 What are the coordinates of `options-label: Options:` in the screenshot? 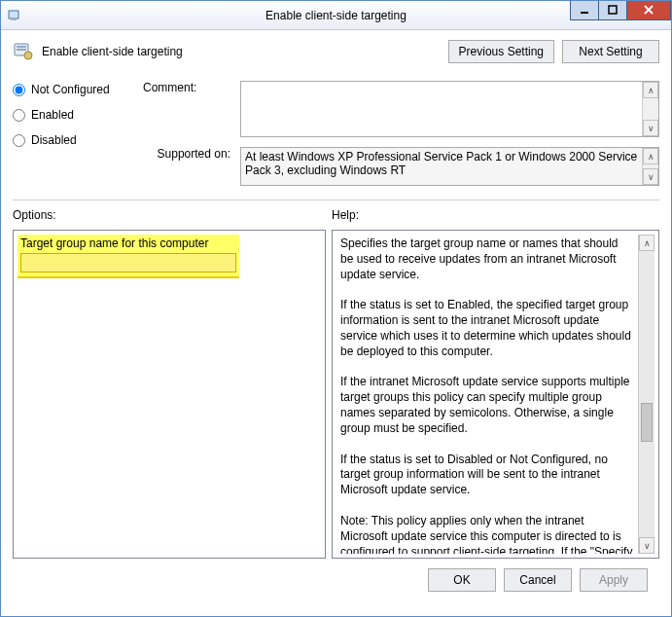 It's located at (172, 215).